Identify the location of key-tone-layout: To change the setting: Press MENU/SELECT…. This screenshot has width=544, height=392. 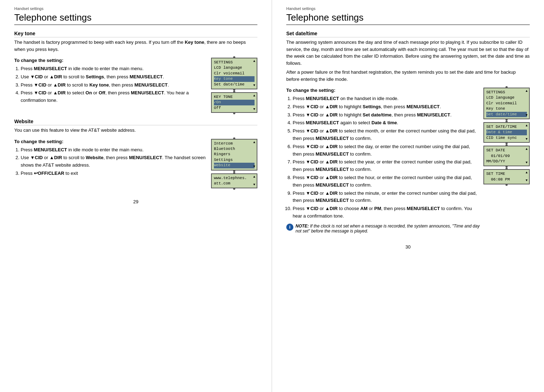
(136, 85).